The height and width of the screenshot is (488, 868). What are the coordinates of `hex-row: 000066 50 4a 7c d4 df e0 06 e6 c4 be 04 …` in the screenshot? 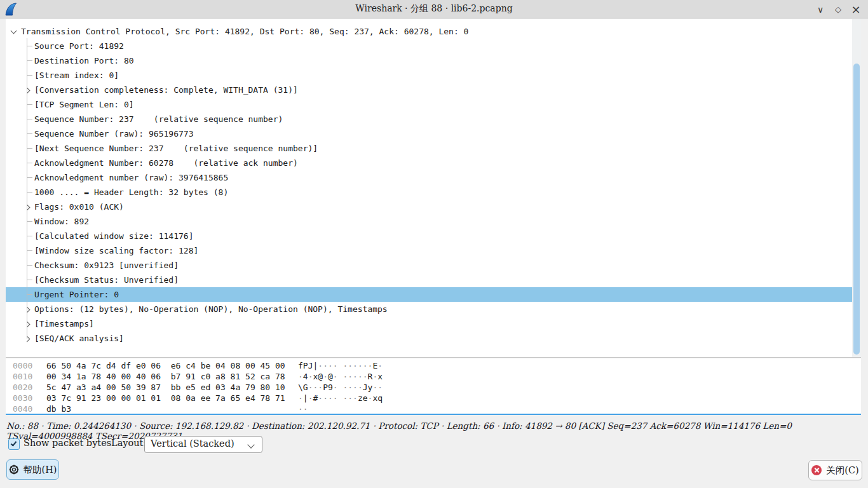 It's located at (433, 366).